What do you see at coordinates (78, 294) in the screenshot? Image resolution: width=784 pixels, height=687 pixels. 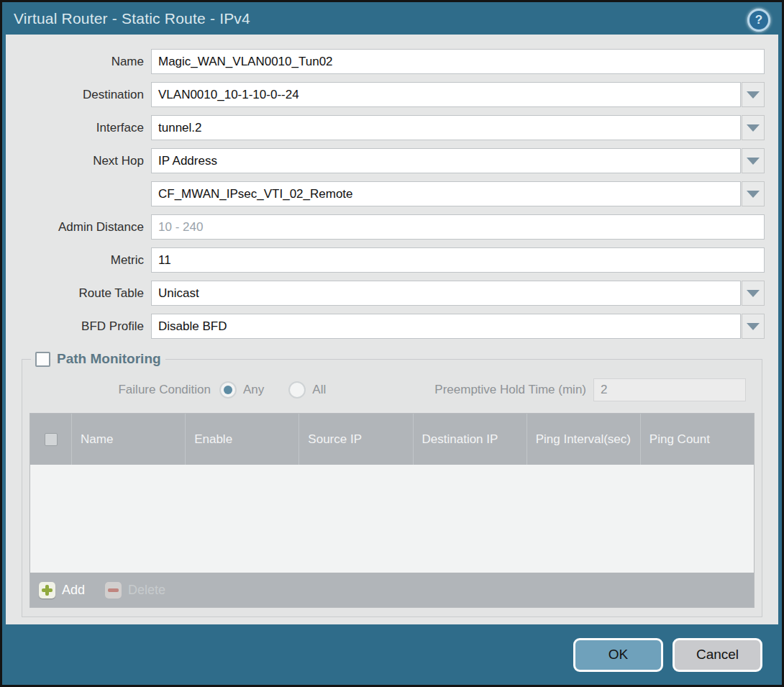 I see `route-table-label: Route Table` at bounding box center [78, 294].